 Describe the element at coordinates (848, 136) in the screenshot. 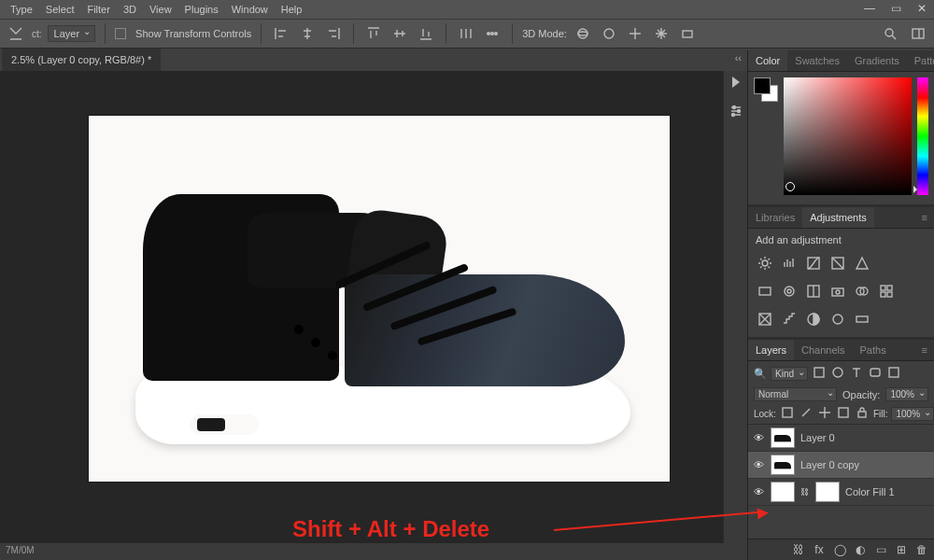

I see `color-field` at that location.